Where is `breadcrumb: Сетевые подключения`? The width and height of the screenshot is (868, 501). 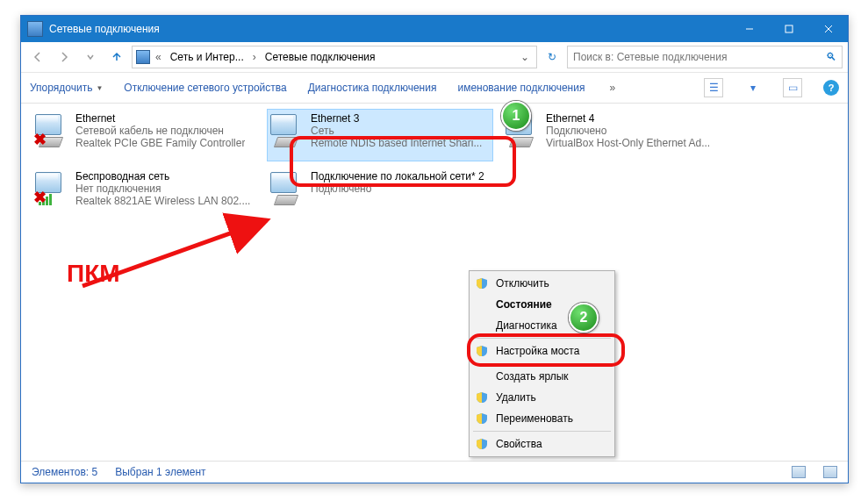
breadcrumb: Сетевые подключения is located at coordinates (320, 57).